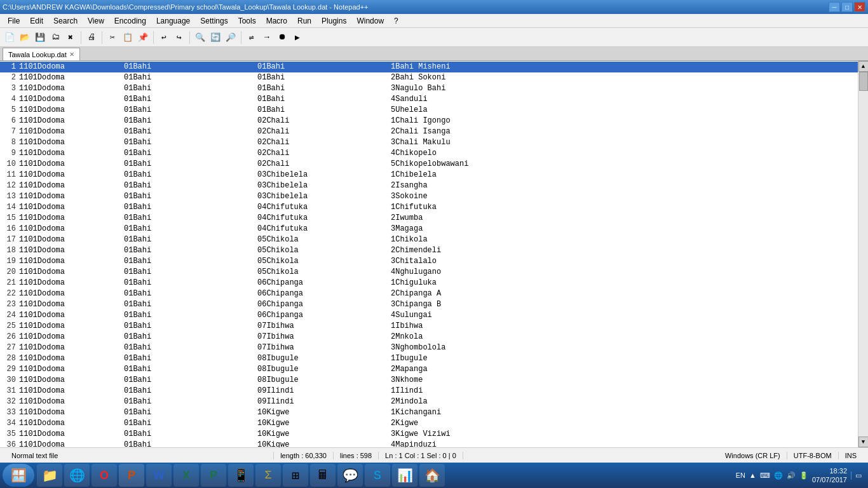 Image resolution: width=868 pixels, height=488 pixels. I want to click on taskbar-app-explorer: 📁, so click(50, 475).